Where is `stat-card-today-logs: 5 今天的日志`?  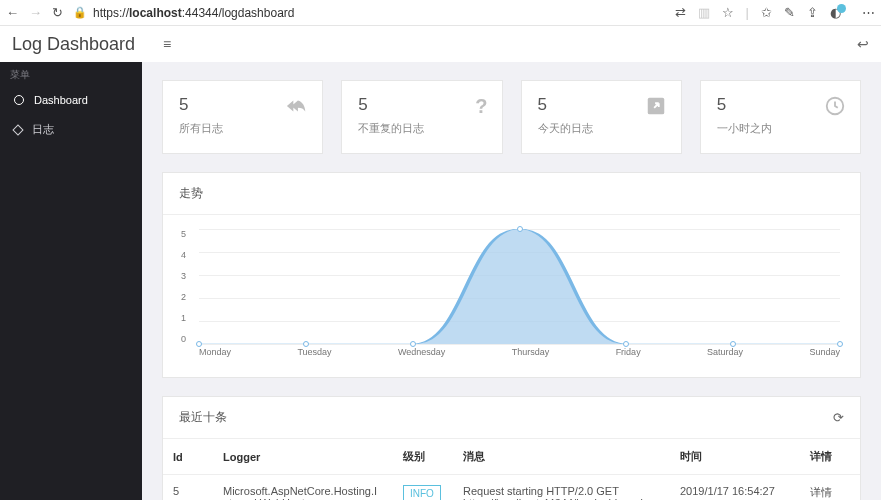
stat-card-today-logs: 5 今天的日志 is located at coordinates (602, 117).